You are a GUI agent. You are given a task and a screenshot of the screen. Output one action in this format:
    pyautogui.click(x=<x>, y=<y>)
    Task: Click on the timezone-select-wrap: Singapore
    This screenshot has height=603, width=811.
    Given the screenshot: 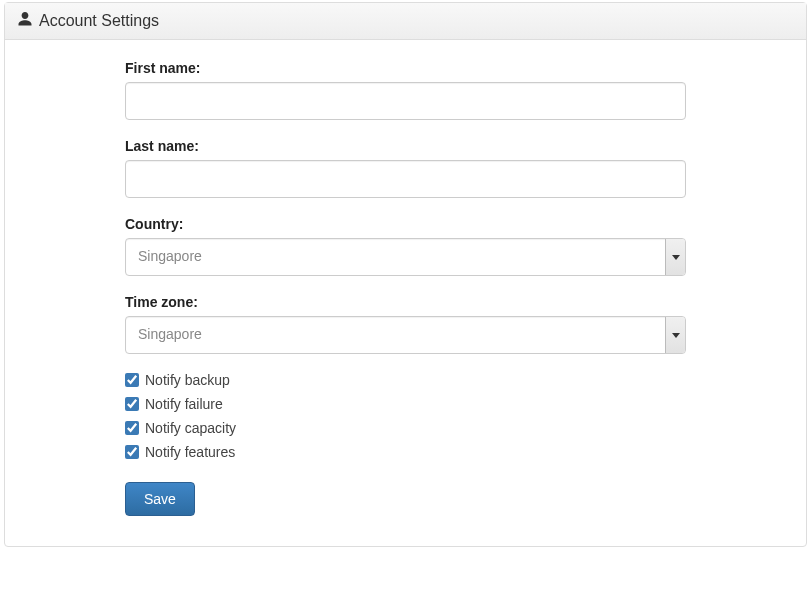 What is the action you would take?
    pyautogui.click(x=406, y=335)
    